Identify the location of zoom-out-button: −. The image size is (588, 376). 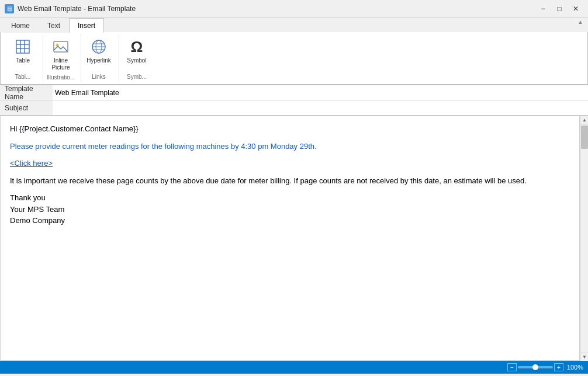
(512, 367).